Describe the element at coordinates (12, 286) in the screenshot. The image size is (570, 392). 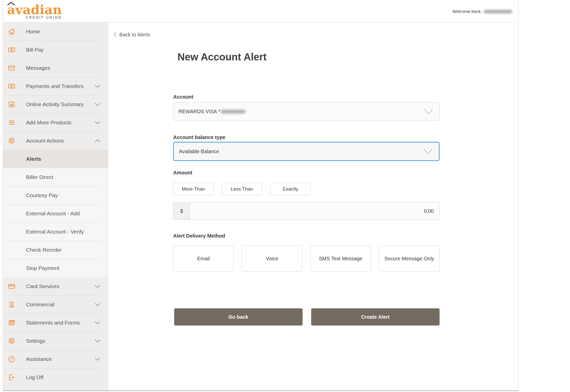
I see `credit-card-icon` at that location.